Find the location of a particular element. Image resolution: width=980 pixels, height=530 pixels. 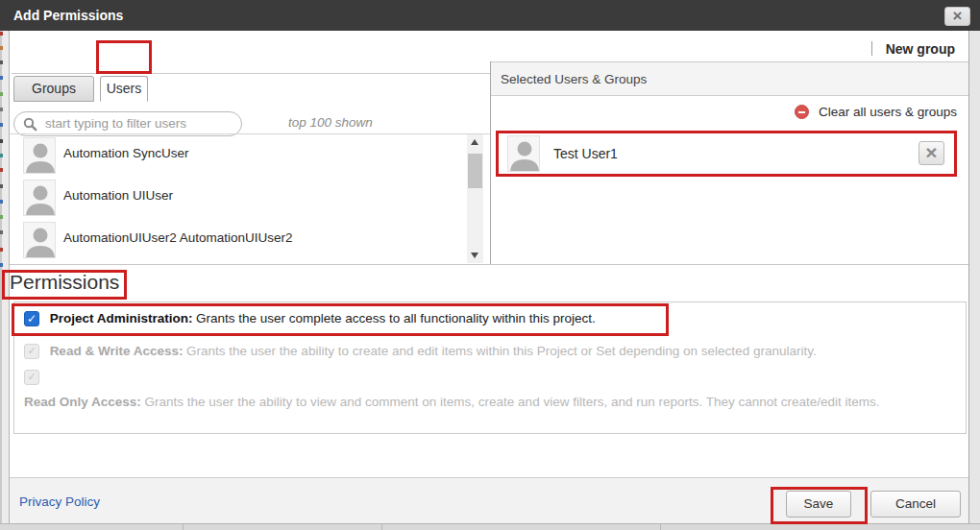

close-icon: × is located at coordinates (957, 16).